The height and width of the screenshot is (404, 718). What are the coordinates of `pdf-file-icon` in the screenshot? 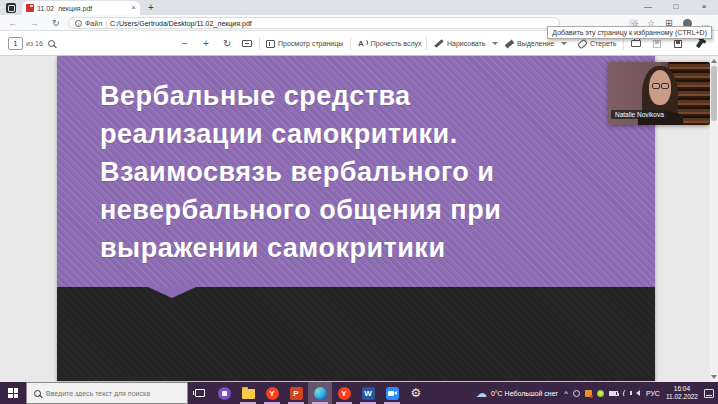 It's located at (30, 8).